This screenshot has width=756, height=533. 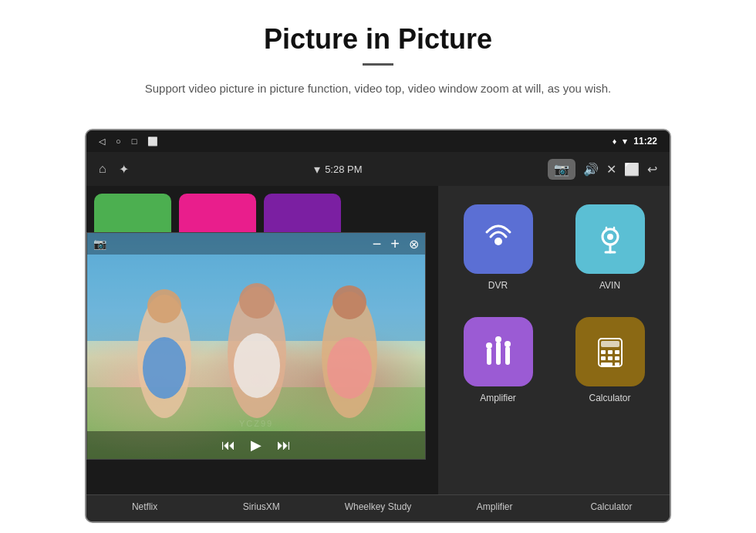 What do you see at coordinates (413, 244) in the screenshot?
I see `pip-close-btn: ⊗` at bounding box center [413, 244].